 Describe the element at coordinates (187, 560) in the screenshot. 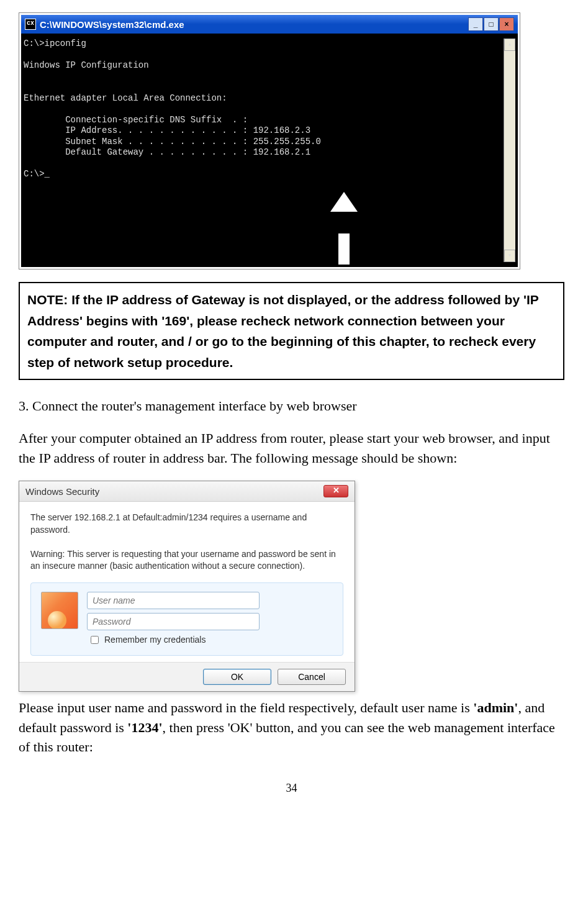

I see `security-message-2: Warning: This server is requesting that …` at that location.